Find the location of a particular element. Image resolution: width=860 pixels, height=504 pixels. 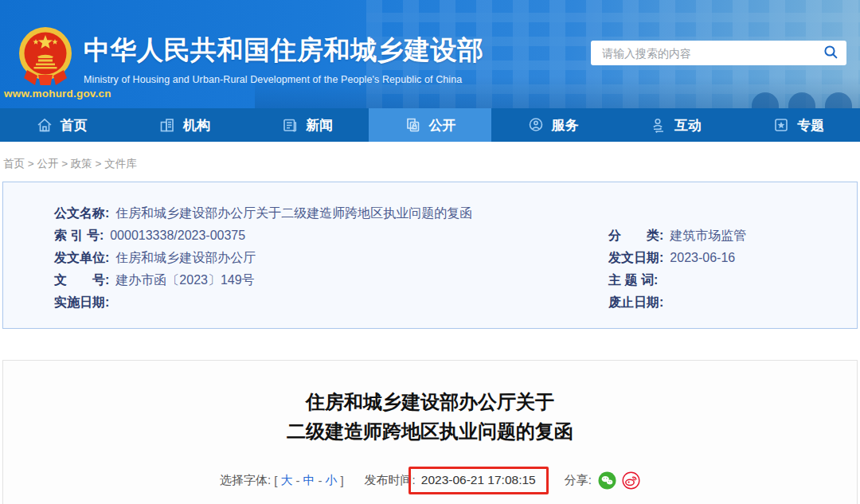

field-repeal-date: 废止日期: is located at coordinates (733, 303).